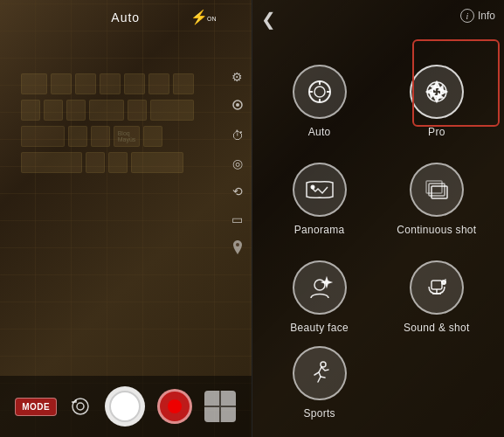 This screenshot has height=437, width=504. I want to click on back-button: ❮, so click(269, 19).